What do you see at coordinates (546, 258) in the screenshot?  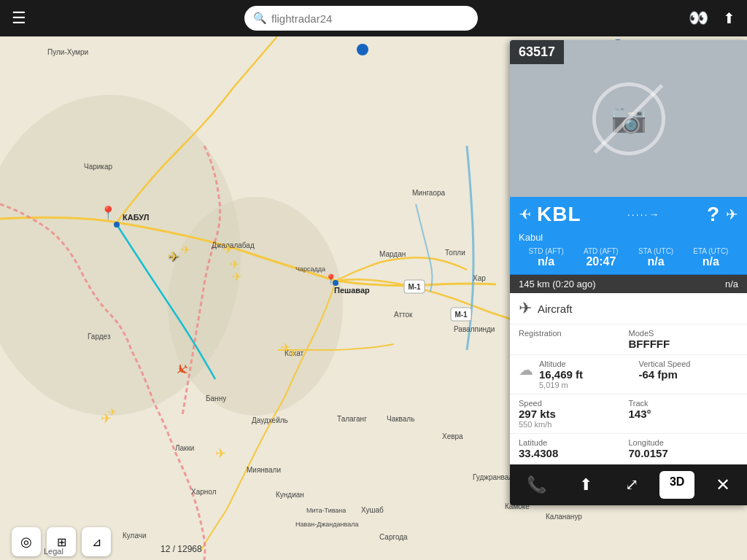 I see `std-col: STD (AFT) n/a` at bounding box center [546, 258].